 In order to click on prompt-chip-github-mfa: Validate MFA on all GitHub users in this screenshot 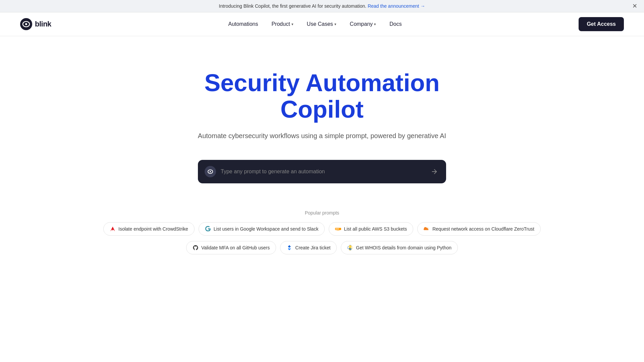, I will do `click(231, 248)`.